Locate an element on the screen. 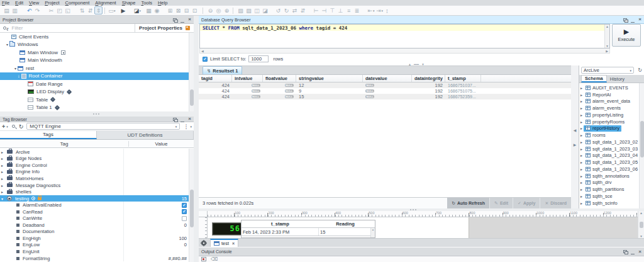 The height and width of the screenshot is (262, 644). db-table-row-sqlt-data-1-2023-02: ▸sqlt_data_1_2023_02 is located at coordinates (609, 142).